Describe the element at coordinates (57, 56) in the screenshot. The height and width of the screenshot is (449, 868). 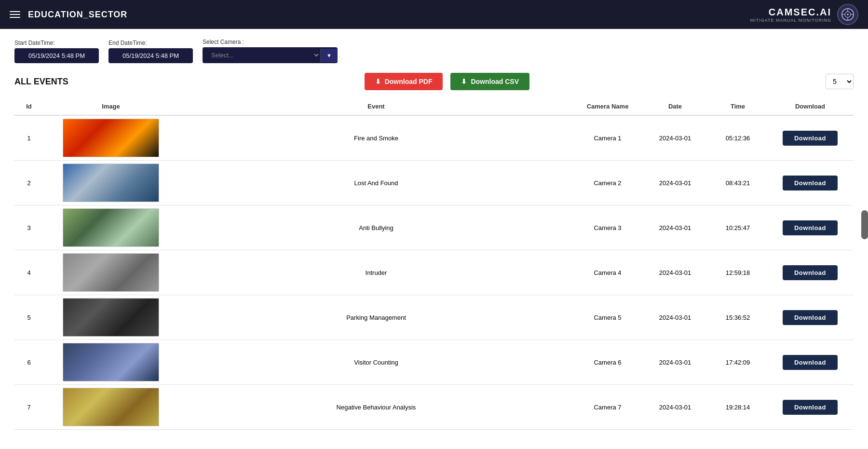
I see `start-datetime-input: 05/19/2024 5:48 PM` at that location.